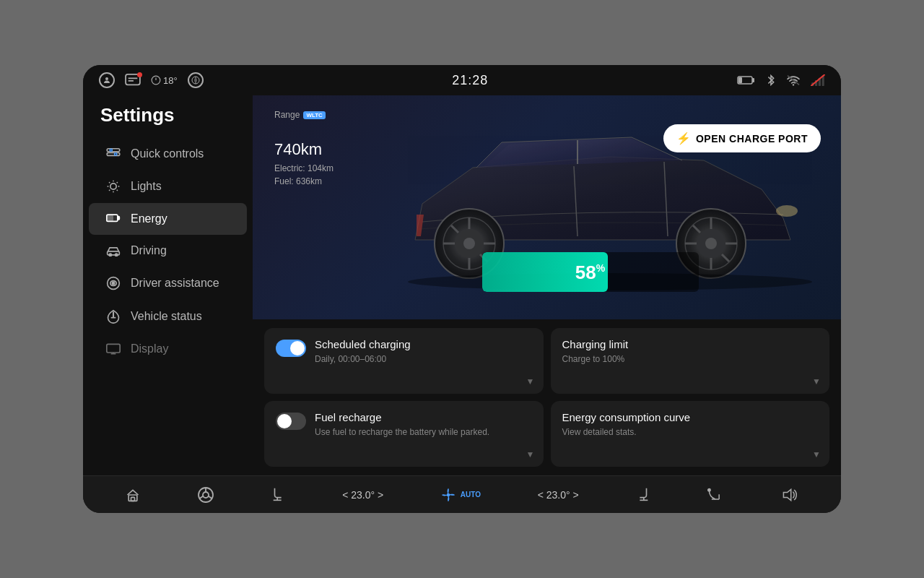  Describe the element at coordinates (423, 360) in the screenshot. I see `scheduled-charging-subtitle: Daily, 00:00–06:00` at that location.